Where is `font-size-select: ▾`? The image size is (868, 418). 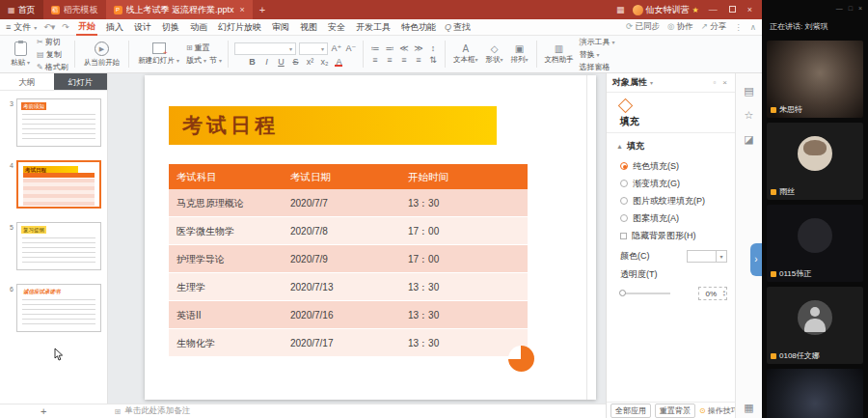
font-size-select: ▾ is located at coordinates (313, 48).